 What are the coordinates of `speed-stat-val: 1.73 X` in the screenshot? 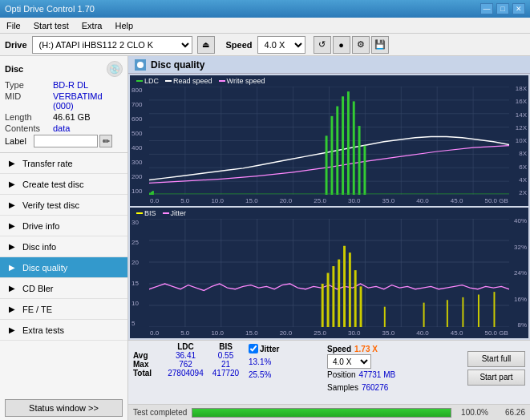 It's located at (366, 349).